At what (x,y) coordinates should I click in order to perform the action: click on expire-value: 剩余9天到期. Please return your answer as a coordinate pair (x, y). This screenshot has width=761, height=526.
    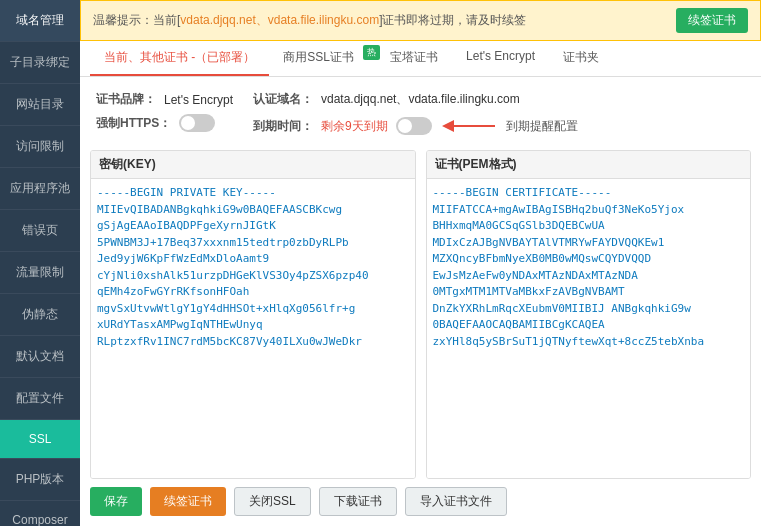
    Looking at the image, I should click on (354, 126).